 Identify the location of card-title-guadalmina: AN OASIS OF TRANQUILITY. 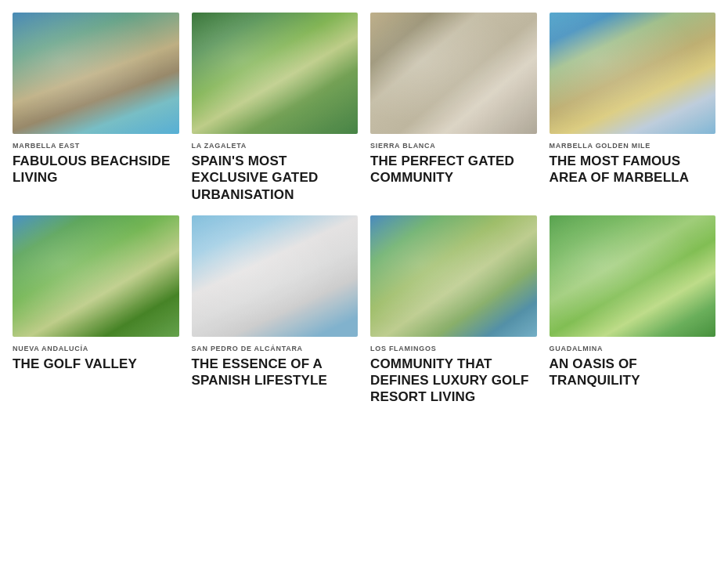
(632, 373).